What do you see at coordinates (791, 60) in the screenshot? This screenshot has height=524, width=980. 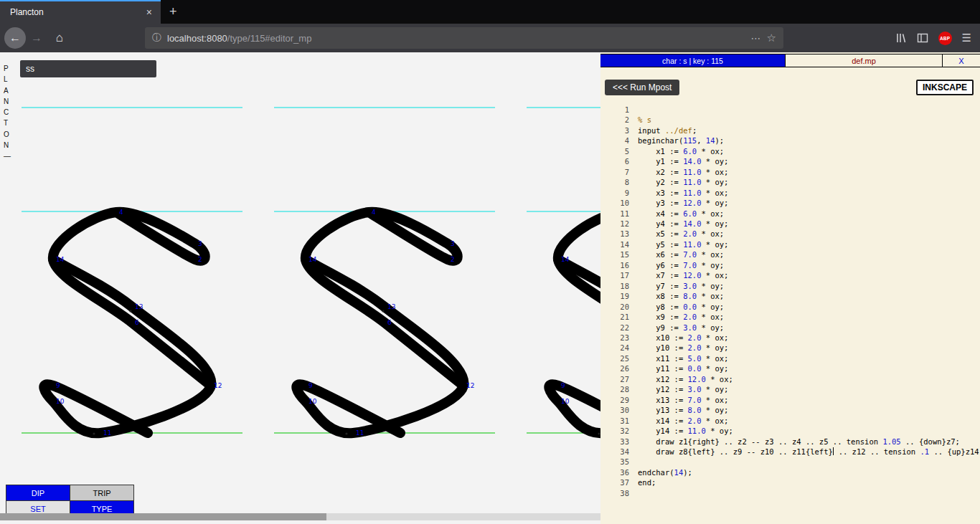 I see `editor-header: char : s | key : 115 def.mp X` at bounding box center [791, 60].